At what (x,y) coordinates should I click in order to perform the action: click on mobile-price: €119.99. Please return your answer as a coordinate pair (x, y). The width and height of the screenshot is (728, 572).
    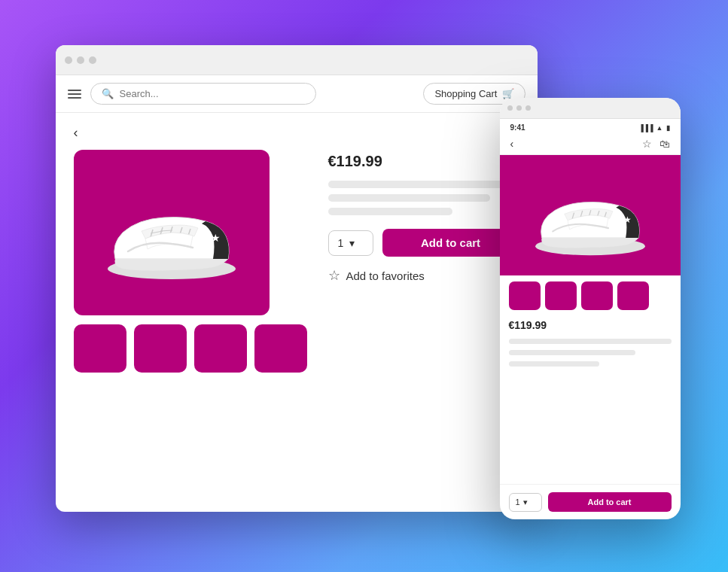
    Looking at the image, I should click on (590, 326).